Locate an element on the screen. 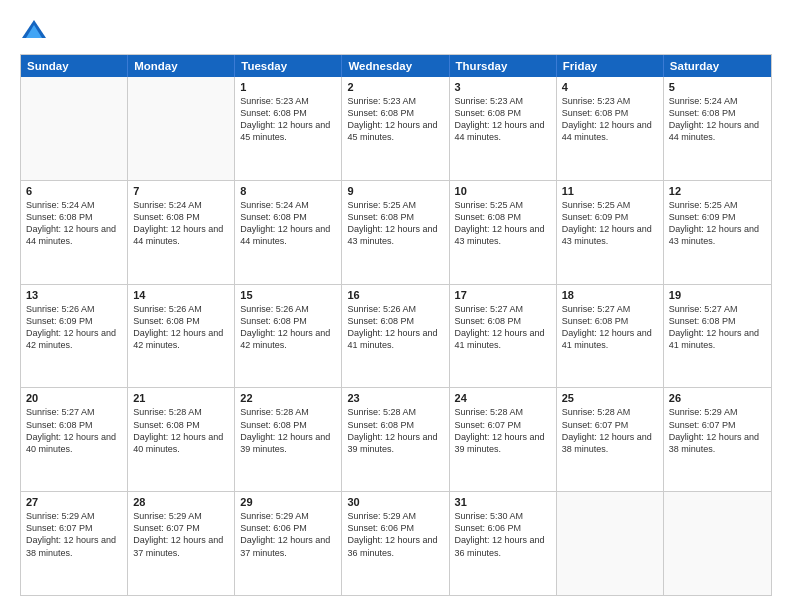 Image resolution: width=792 pixels, height=612 pixels. cal-cell: 11Sunrise: 5:25 AM Sunset: 6:09 PM Dayli… is located at coordinates (610, 232).